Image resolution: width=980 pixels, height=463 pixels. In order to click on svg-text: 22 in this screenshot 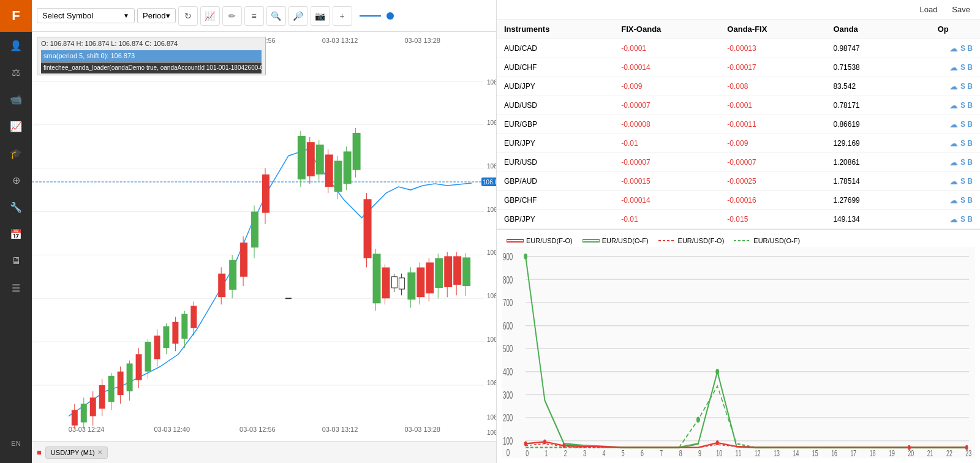, I will do `click(949, 453)`.